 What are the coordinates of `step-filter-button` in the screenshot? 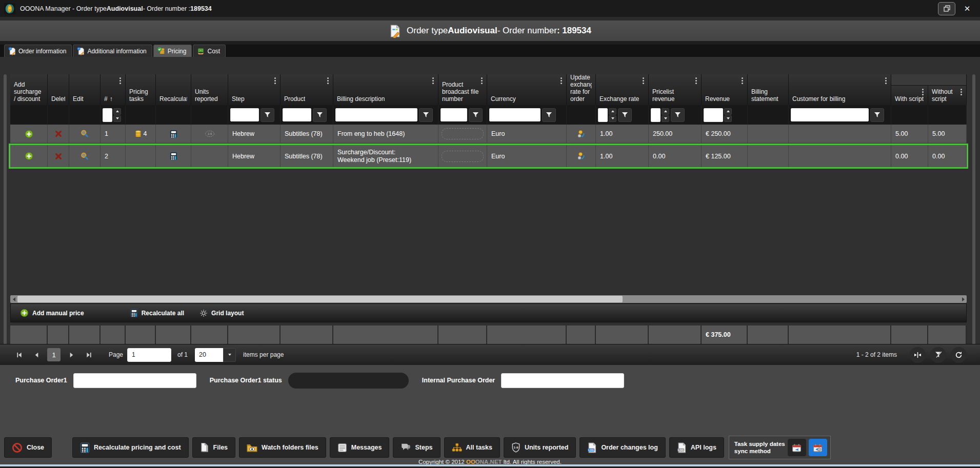 It's located at (268, 115).